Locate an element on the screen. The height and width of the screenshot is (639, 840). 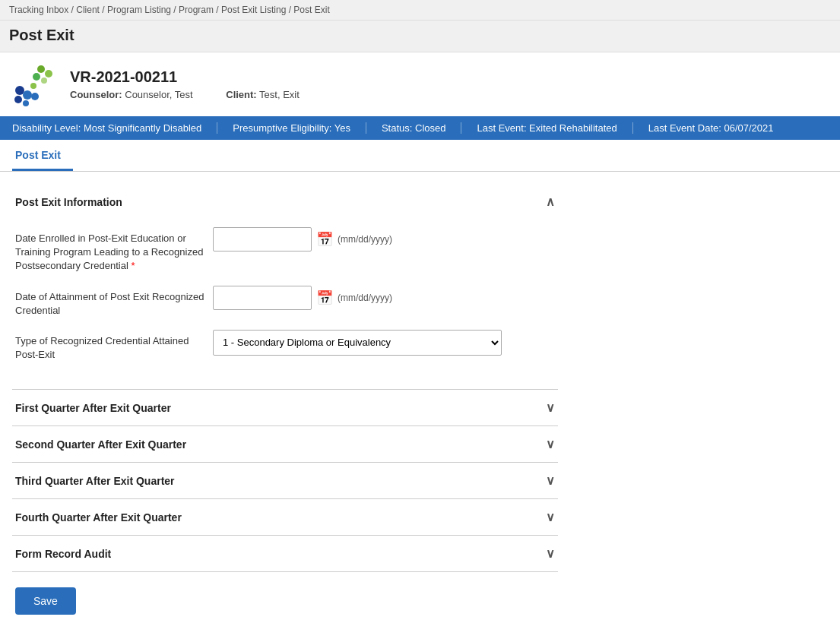
section-form-record-audit-header: Form Record Audit ∨ is located at coordinates (285, 553).